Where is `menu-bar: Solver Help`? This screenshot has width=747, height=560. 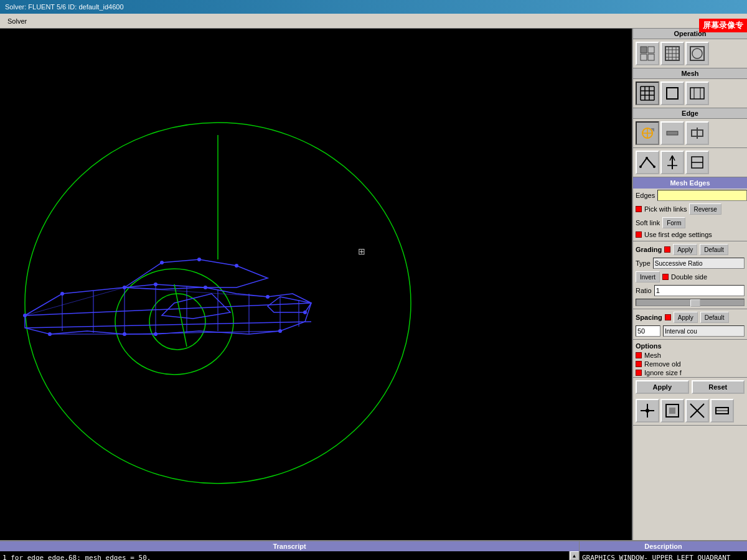
menu-bar: Solver Help is located at coordinates (374, 21).